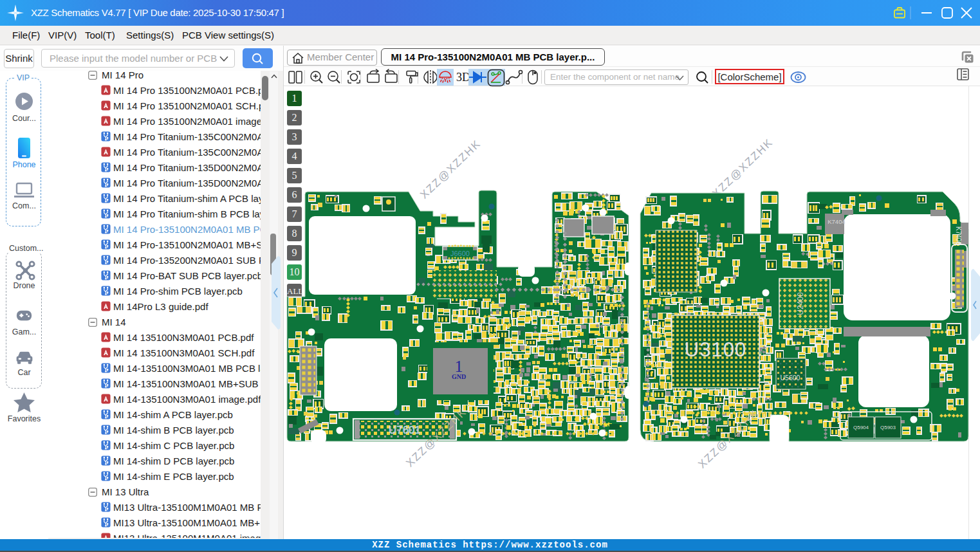  Describe the element at coordinates (459, 377) in the screenshot. I see `svg-text: GND` at that location.